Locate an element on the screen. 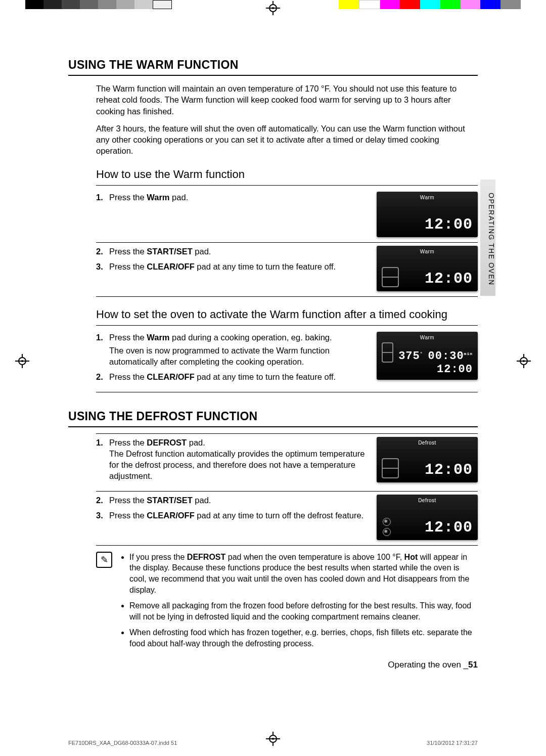 The height and width of the screenshot is (756, 546). defrost-step-2: Press the START/SET pad. is located at coordinates (233, 500).